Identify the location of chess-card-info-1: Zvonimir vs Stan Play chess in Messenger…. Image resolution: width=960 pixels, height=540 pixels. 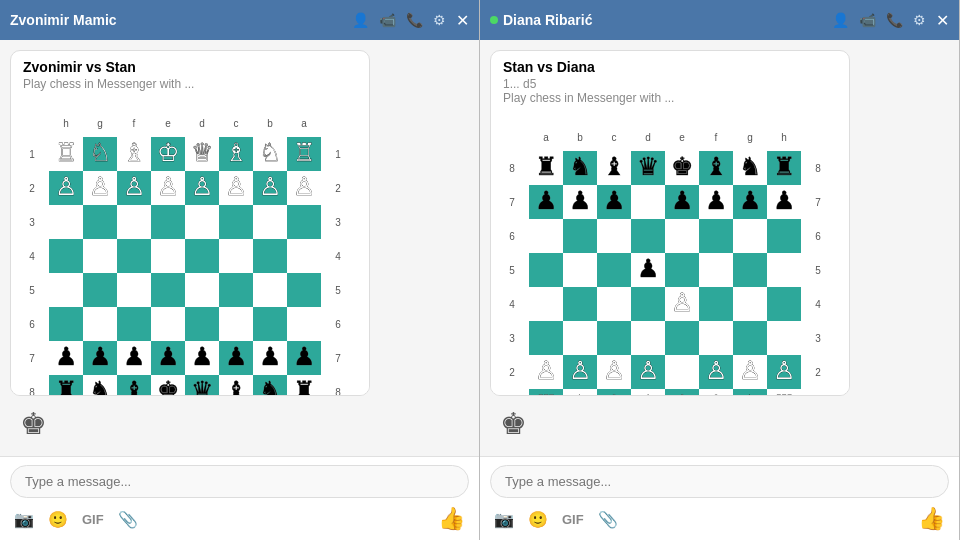
(190, 75).